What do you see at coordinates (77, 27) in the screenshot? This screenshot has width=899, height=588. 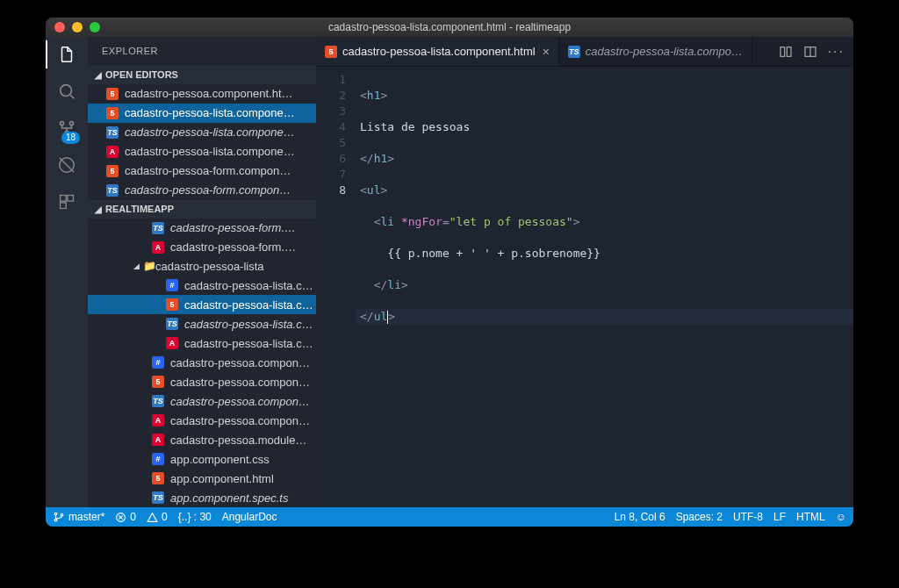 I see `minimize-icon` at bounding box center [77, 27].